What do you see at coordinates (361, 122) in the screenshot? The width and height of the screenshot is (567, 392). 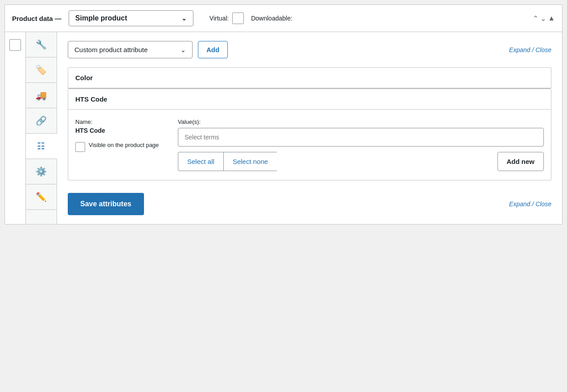 I see `values-label: Value(s):` at bounding box center [361, 122].